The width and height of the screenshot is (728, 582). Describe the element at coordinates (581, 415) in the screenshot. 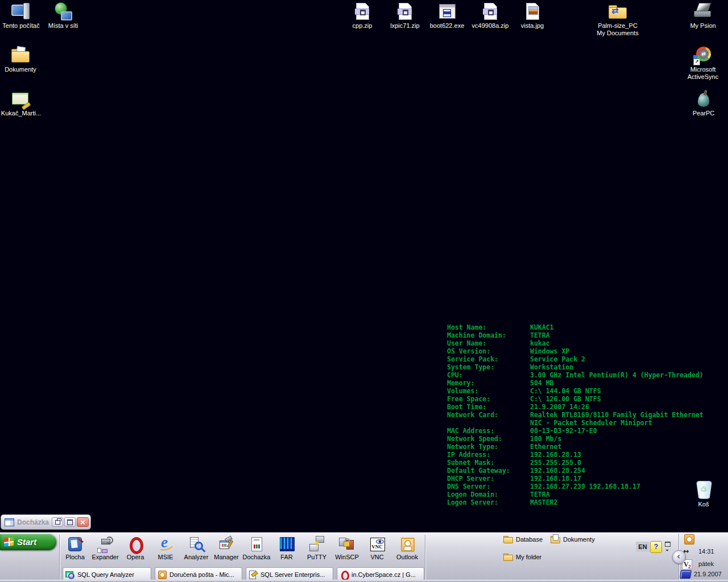

I see `bginfo-panel: Host Name:KUKAC1 Machine Domain:TETRA Us…` at that location.